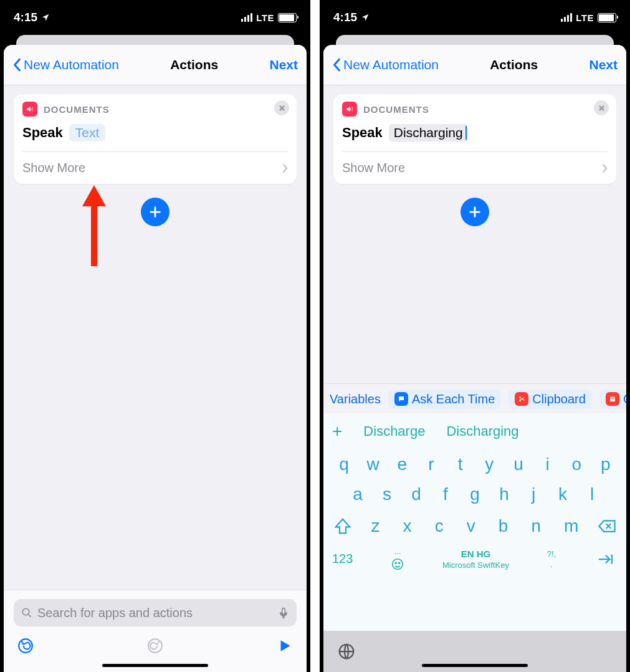  Describe the element at coordinates (26, 646) in the screenshot. I see `undo-button` at that location.